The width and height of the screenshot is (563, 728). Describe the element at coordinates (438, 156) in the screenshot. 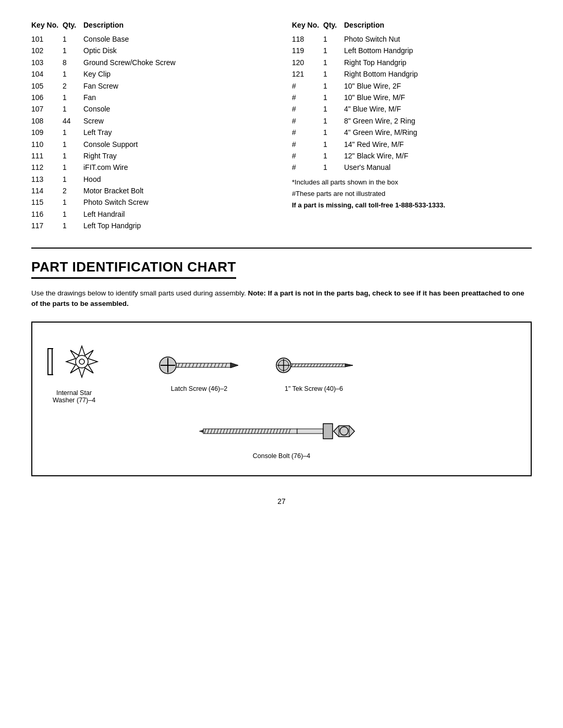

I see `desc: 12" Black Wire, M/F` at that location.